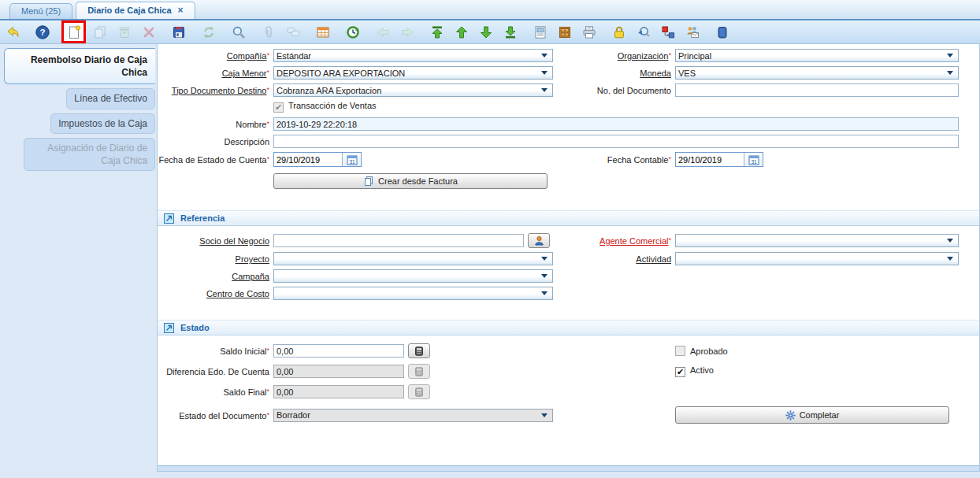 Image resolution: width=980 pixels, height=478 pixels. I want to click on find-icon, so click(238, 32).